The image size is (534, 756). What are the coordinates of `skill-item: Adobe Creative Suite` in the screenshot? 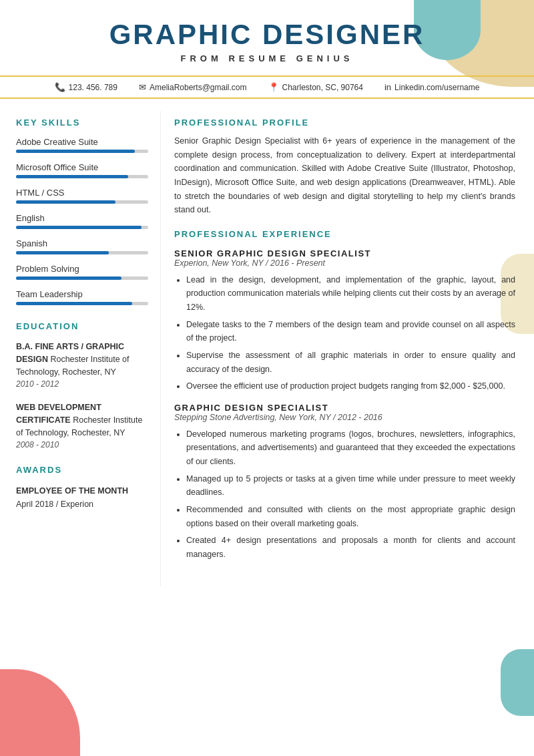 It's located at (82, 145).